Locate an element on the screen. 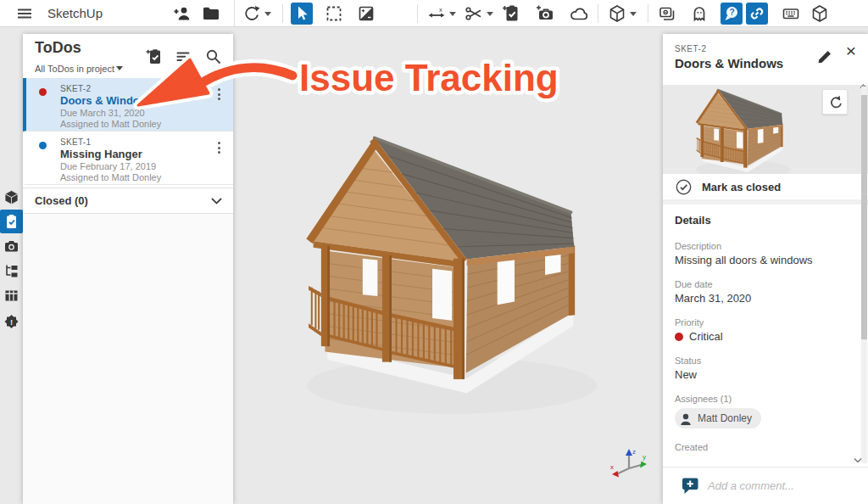 The image size is (868, 504). search-button is located at coordinates (214, 57).